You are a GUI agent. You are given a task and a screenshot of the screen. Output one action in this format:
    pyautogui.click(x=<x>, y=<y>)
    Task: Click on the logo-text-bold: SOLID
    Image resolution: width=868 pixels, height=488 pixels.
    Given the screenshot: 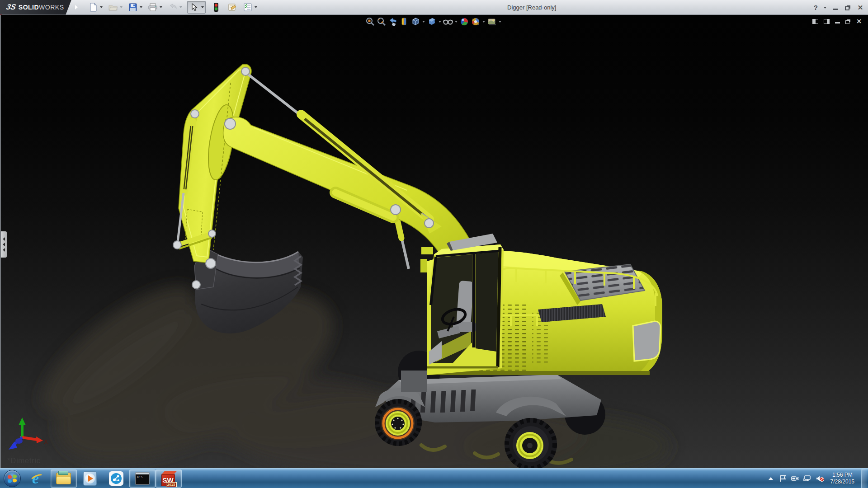 What is the action you would take?
    pyautogui.click(x=29, y=7)
    